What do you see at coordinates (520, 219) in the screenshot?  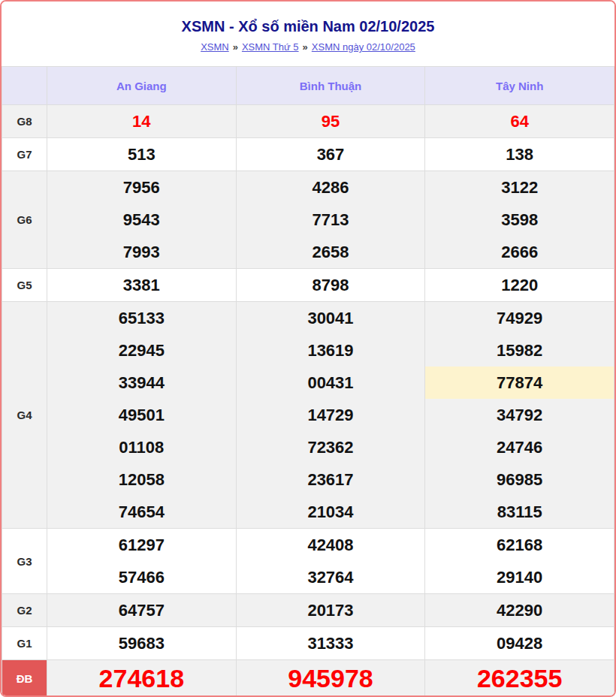 I see `result-number: 3598` at bounding box center [520, 219].